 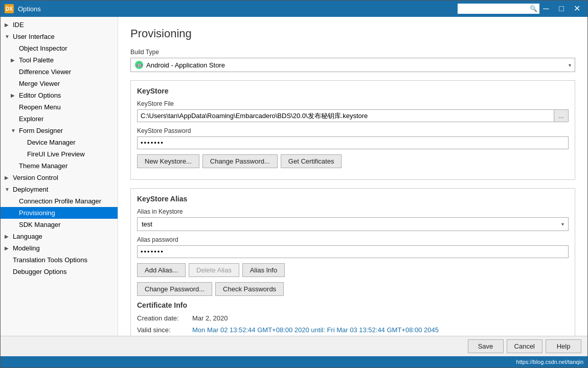 What do you see at coordinates (525, 347) in the screenshot?
I see `cancel-button: Cancel` at bounding box center [525, 347].